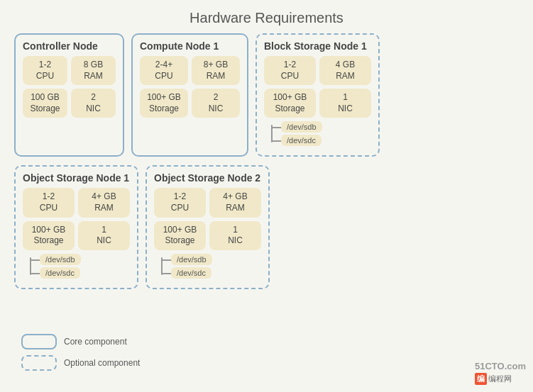  I want to click on block-dev-sdb: /dev/sdb, so click(326, 127).